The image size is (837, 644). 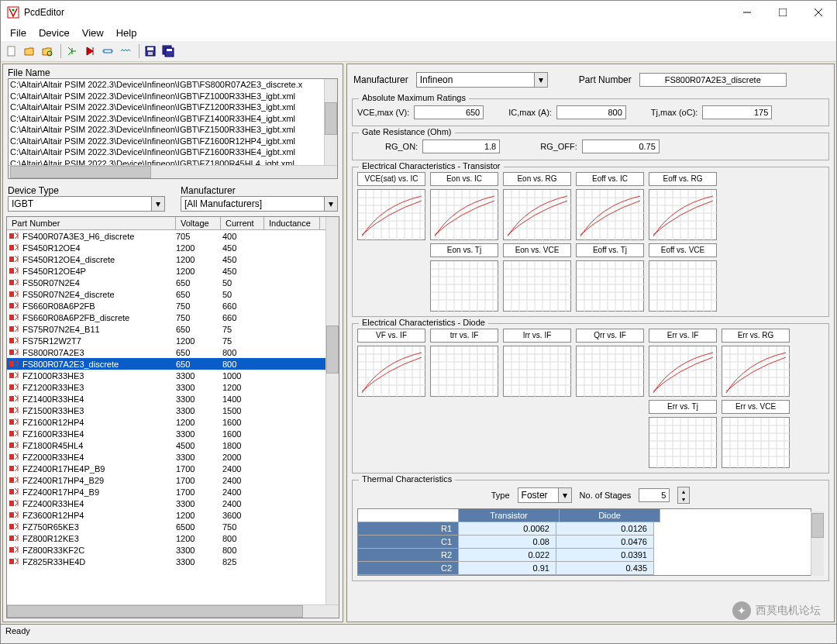 What do you see at coordinates (545, 495) in the screenshot?
I see `thermal-type-combo: Foster▾` at bounding box center [545, 495].